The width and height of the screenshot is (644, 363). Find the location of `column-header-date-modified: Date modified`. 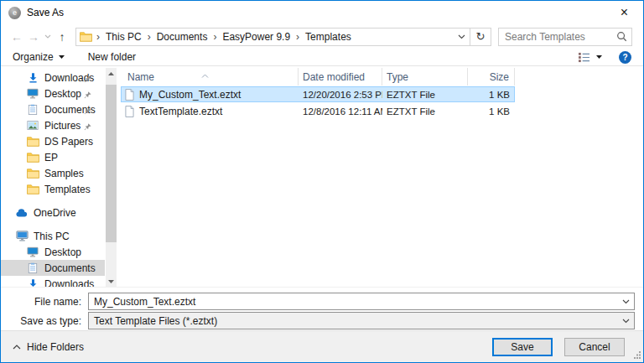

column-header-date-modified: Date modified is located at coordinates (340, 77).